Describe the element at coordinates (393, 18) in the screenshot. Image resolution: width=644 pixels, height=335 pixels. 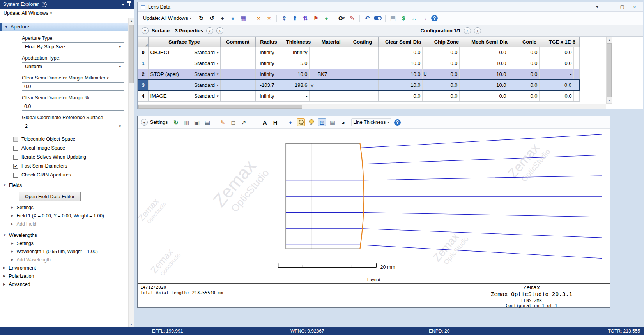
I see `prescription-icon: ▤` at that location.